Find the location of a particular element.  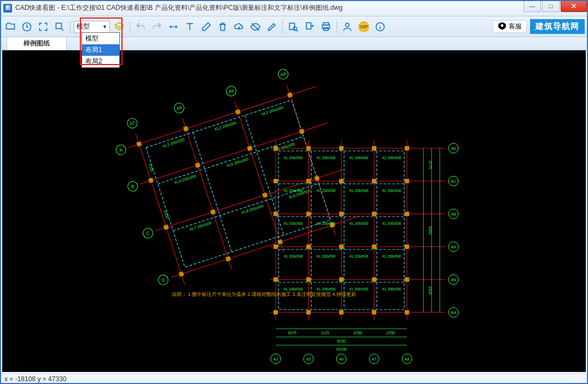

svg-text: 20700 is located at coordinates (341, 349).